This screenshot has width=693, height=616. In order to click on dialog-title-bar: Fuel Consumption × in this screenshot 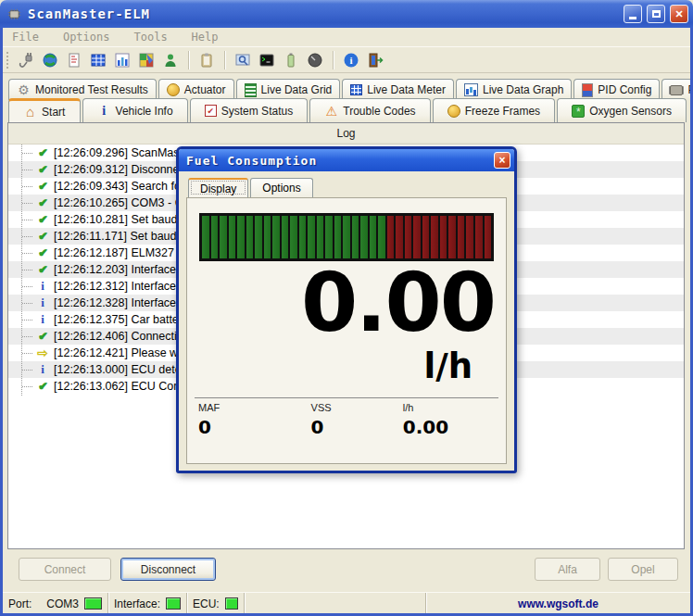, I will do `click(346, 160)`.